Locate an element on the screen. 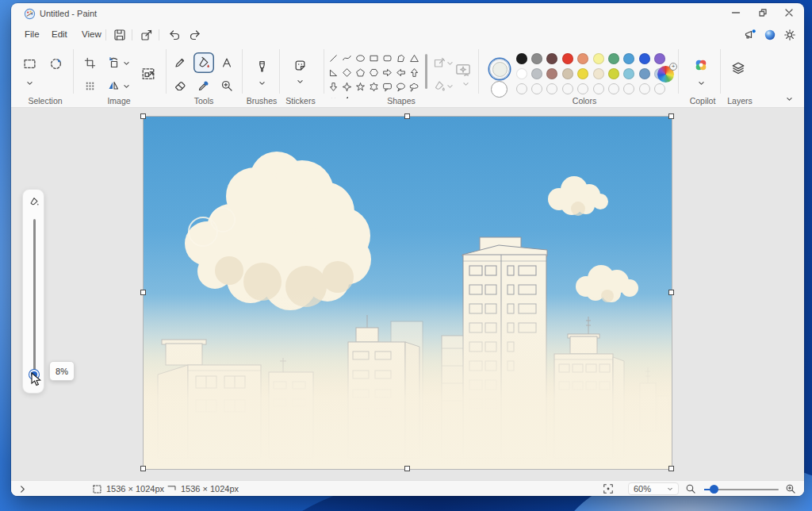 The height and width of the screenshot is (511, 812). shape-hexagon is located at coordinates (374, 72).